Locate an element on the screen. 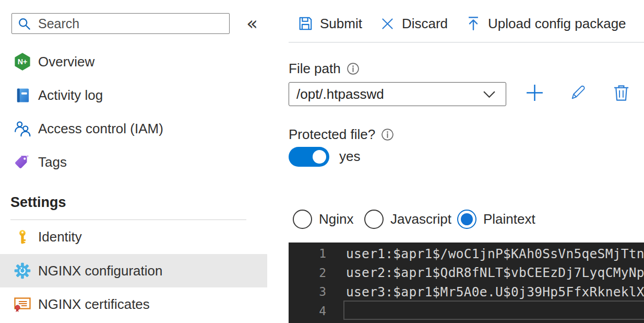  sidebar-settings-header: Settings is located at coordinates (39, 202).